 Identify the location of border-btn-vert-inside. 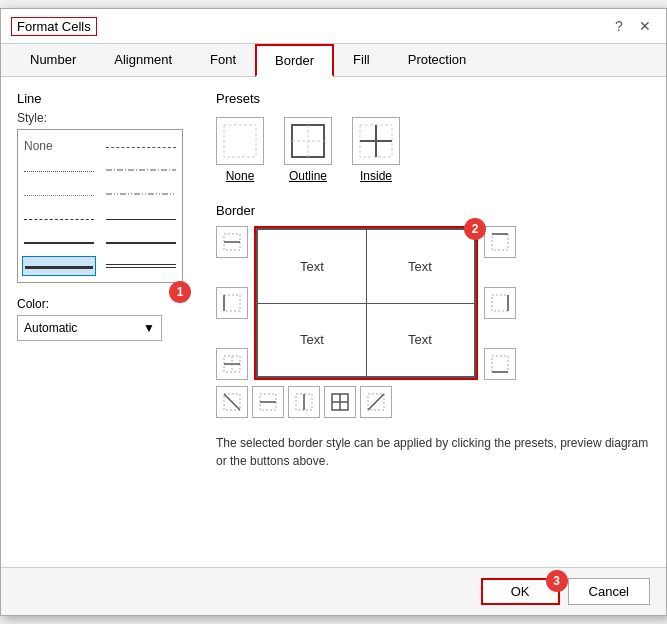
(304, 402).